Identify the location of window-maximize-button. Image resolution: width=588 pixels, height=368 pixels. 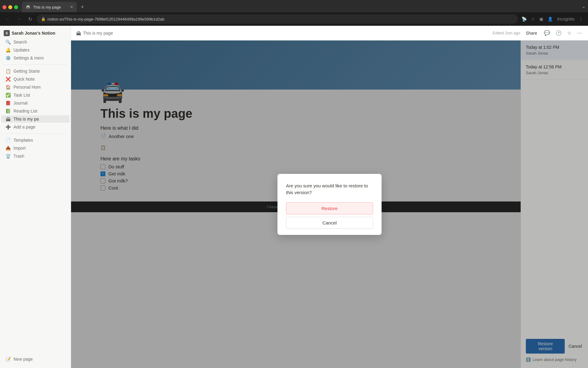
(16, 7).